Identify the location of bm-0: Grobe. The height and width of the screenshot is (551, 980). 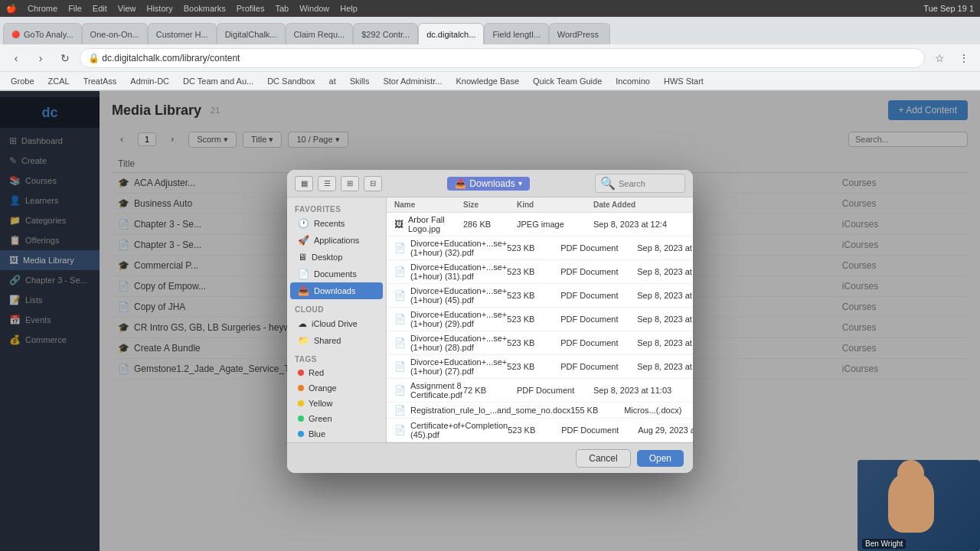
(23, 81).